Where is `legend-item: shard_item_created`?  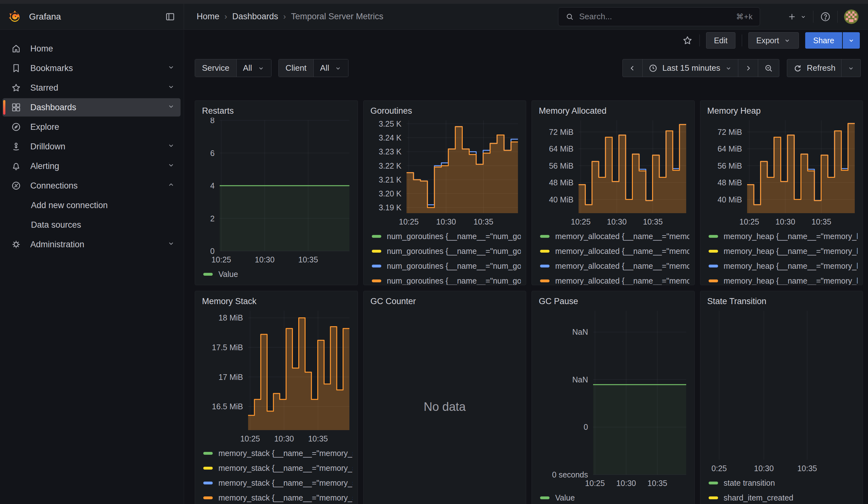 legend-item: shard_item_created is located at coordinates (782, 497).